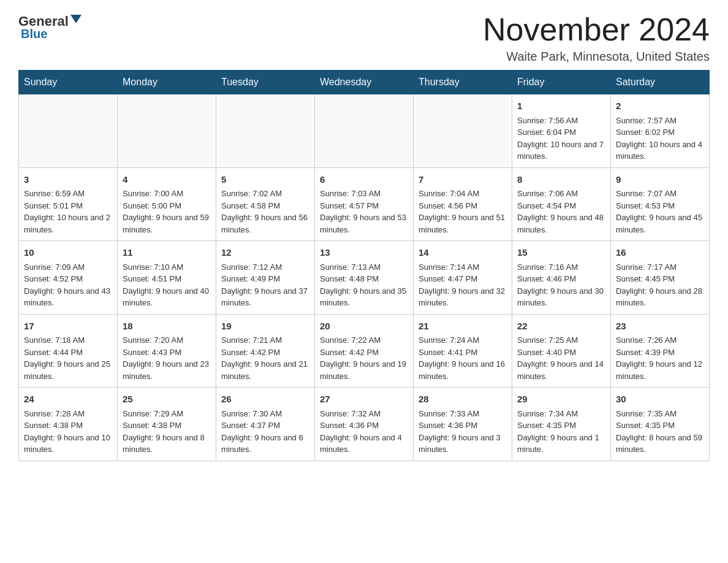 This screenshot has height=563, width=728. I want to click on calendar-cell: 1Sunrise: 7:56 AM Sunset: 6:04 PM Daylig…, so click(561, 131).